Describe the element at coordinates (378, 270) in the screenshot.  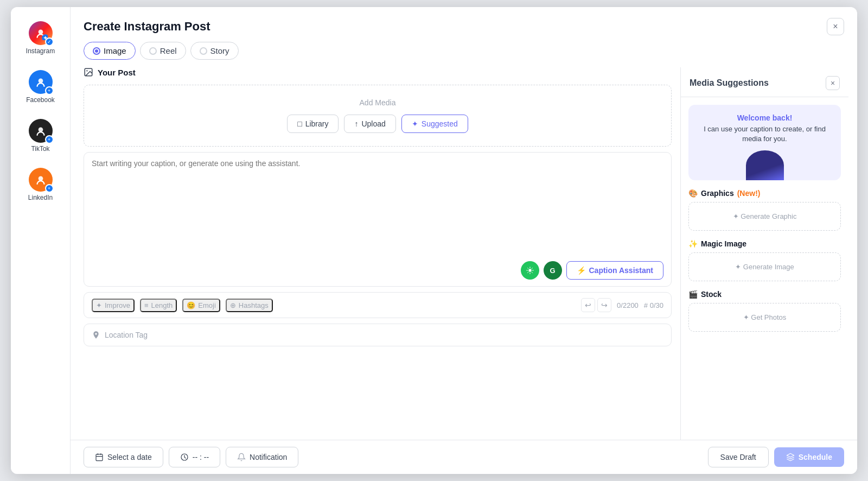
I see `caption-actions-row: G ⚡ Caption Assistant` at that location.